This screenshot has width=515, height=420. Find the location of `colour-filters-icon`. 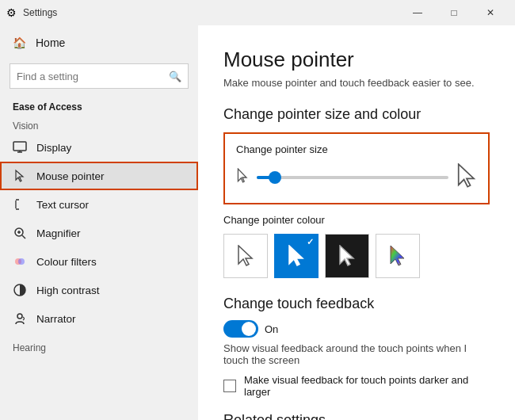

colour-filters-icon is located at coordinates (20, 262).